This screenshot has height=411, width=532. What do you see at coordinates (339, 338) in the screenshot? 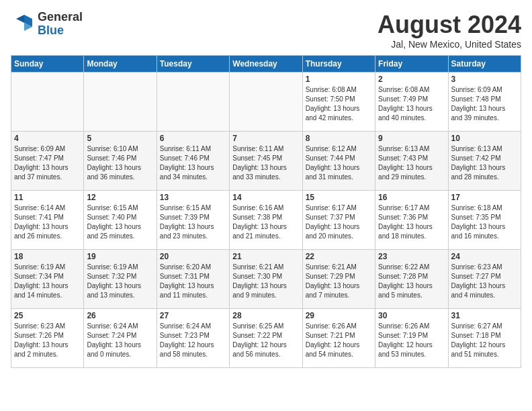
I see `calendar-cell: 29Sunrise: 6:26 AM Sunset: 7:21 PM Dayli…` at bounding box center [339, 338].